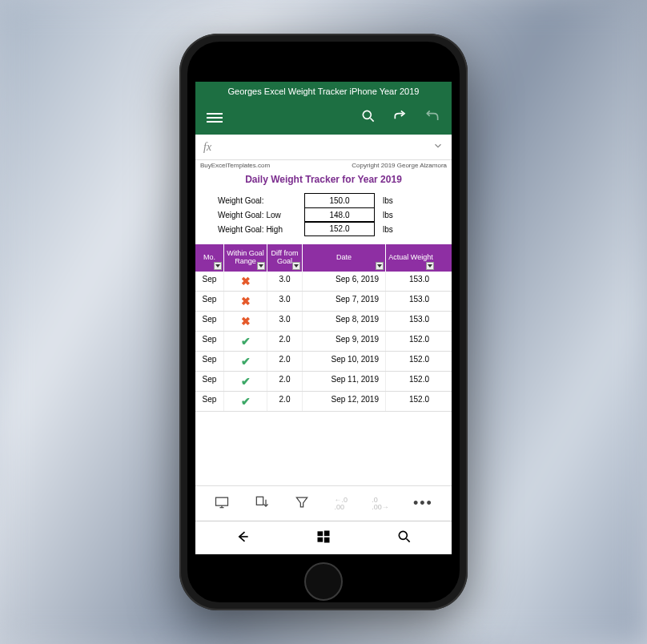 The height and width of the screenshot is (644, 647). Describe the element at coordinates (222, 504) in the screenshot. I see `display-mode-icon` at that location.